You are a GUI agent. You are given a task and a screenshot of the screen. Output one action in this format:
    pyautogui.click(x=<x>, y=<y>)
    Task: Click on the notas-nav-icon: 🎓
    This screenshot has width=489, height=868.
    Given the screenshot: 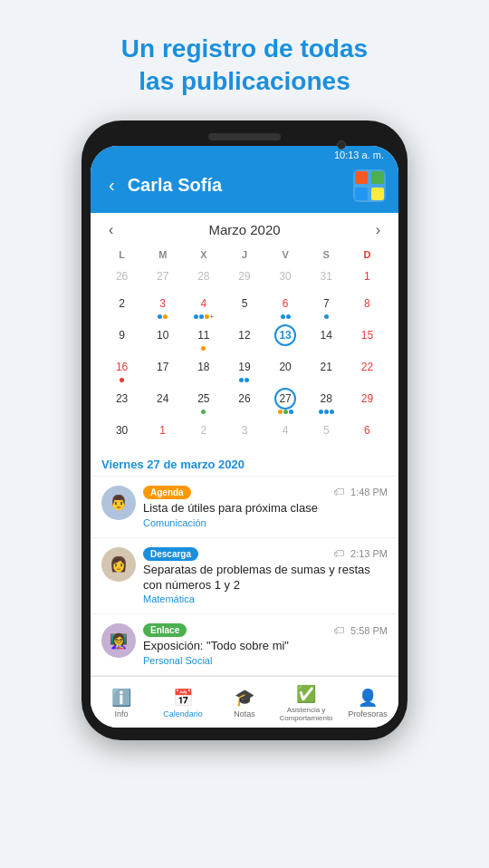 What is the action you would take?
    pyautogui.click(x=244, y=698)
    